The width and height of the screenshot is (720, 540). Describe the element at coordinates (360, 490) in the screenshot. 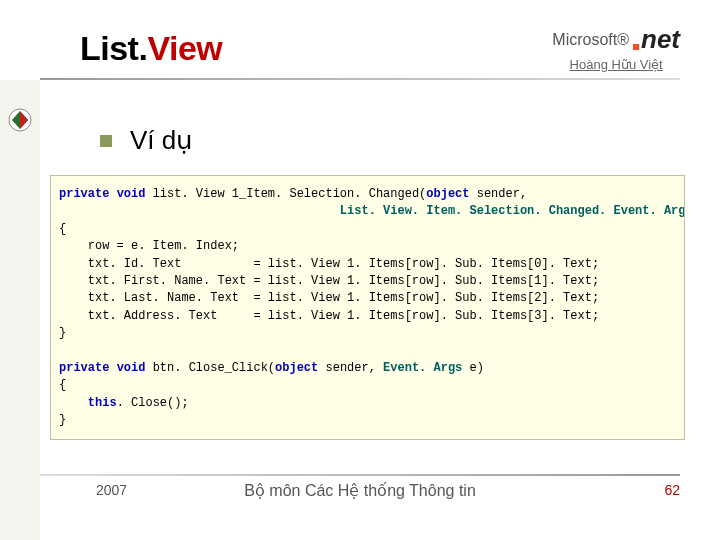

I see `footer: 2007 Bộ môn Các Hệ thống Thông tin 62` at that location.